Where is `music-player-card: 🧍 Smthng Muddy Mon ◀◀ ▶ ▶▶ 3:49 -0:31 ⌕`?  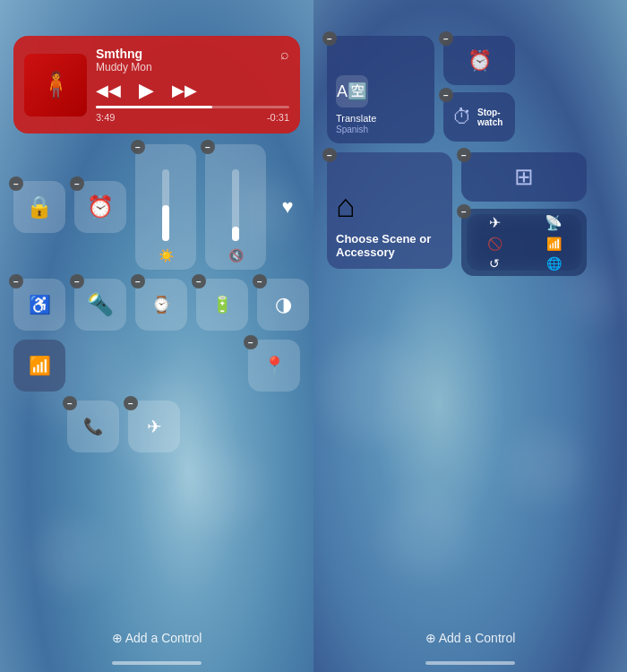
music-player-card: 🧍 Smthng Muddy Mon ◀◀ ▶ ▶▶ 3:49 -0:31 ⌕ is located at coordinates (157, 84).